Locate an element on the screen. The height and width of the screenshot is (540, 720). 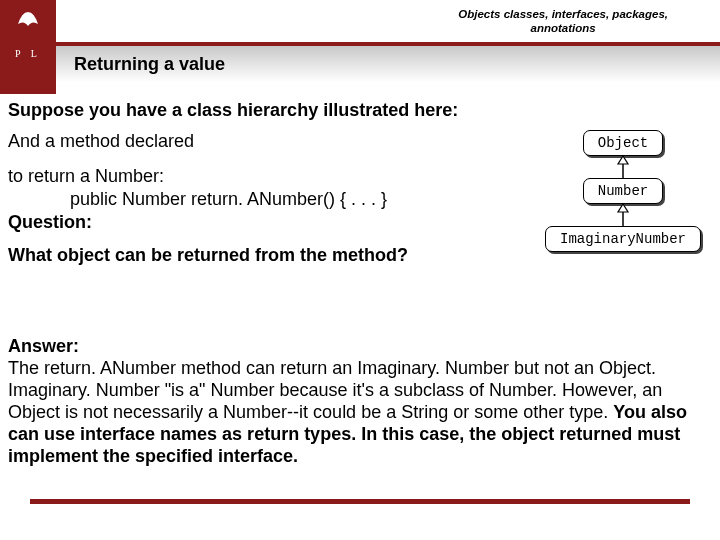
top-right-line1: Objects classes, interfaces, packages, is located at coordinates (563, 15).